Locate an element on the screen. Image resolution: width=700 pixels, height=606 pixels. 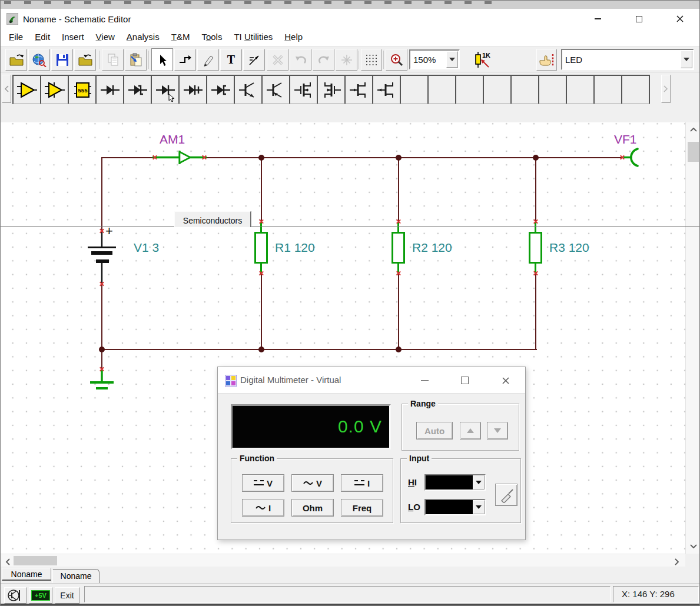
select-tool-button is located at coordinates (162, 60).